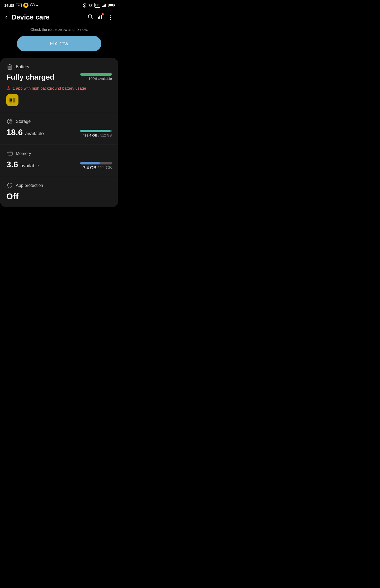 The width and height of the screenshot is (380, 588). I want to click on notification-dot, so click(103, 14).